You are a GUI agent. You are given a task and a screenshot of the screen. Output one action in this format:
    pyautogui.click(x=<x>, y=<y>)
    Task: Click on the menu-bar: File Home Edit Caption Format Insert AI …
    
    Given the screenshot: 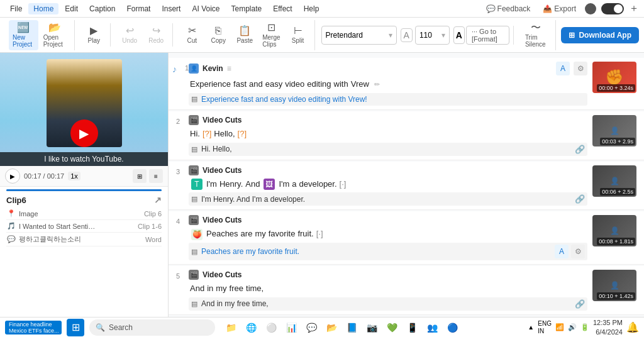 What is the action you would take?
    pyautogui.click(x=322, y=9)
    